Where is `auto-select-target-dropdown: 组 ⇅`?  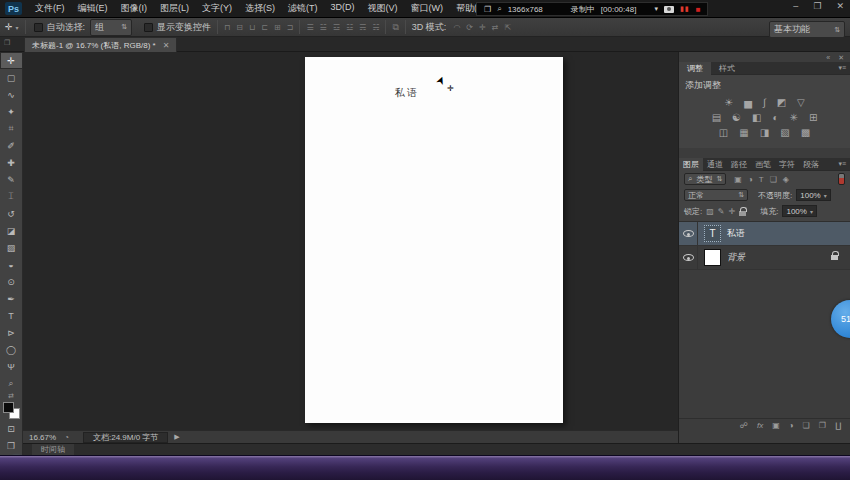
auto-select-target-dropdown: 组 ⇅ is located at coordinates (111, 28).